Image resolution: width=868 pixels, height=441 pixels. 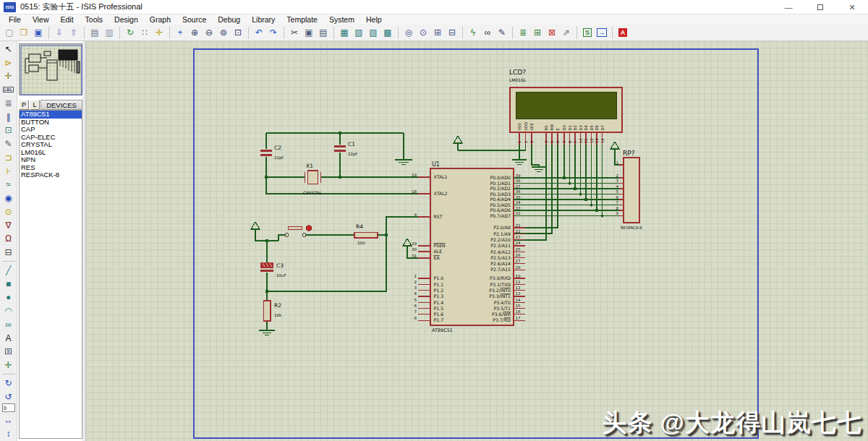 What do you see at coordinates (9, 185) in the screenshot?
I see `graph-mode-icon: ≈` at bounding box center [9, 185].